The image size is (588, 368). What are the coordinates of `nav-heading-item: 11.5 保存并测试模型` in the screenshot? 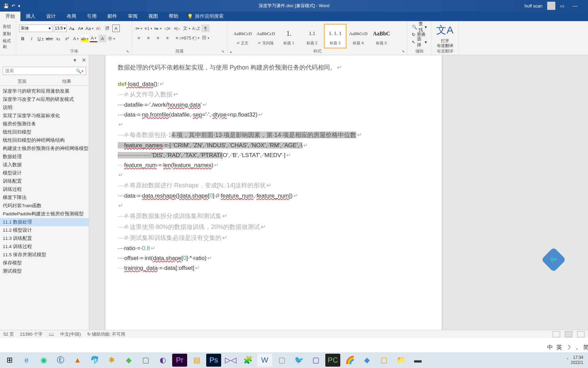 It's located at (44, 255).